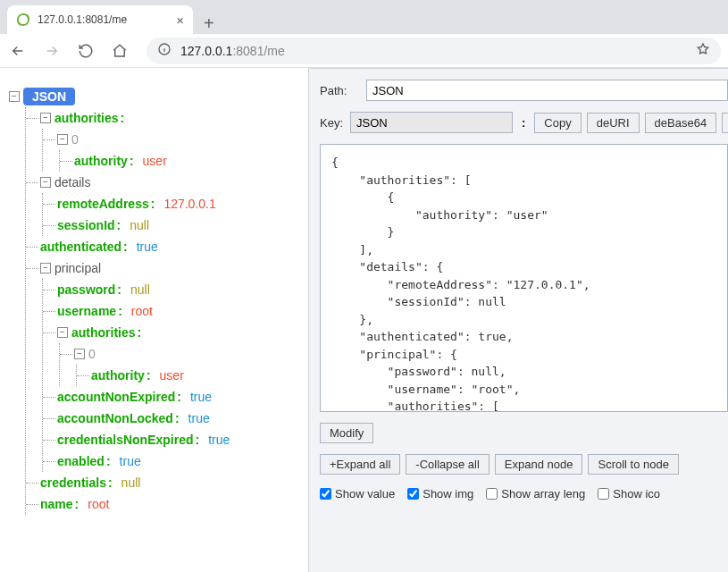 The image size is (728, 572). What do you see at coordinates (440, 493) in the screenshot?
I see `show-img-checkbox: Show img` at bounding box center [440, 493].